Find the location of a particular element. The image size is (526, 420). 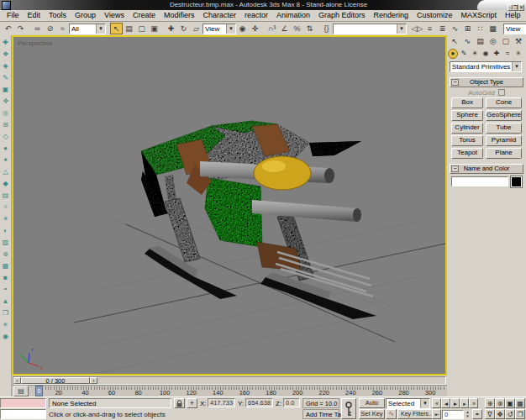

create-cone-button: Cone is located at coordinates (504, 102).